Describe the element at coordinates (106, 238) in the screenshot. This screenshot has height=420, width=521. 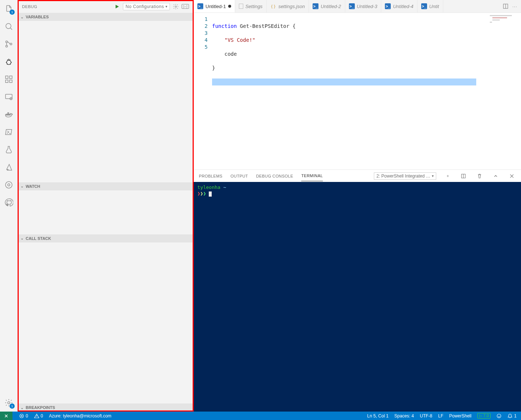
I see `section-callstack-header: ⌄ CALL STACK` at that location.